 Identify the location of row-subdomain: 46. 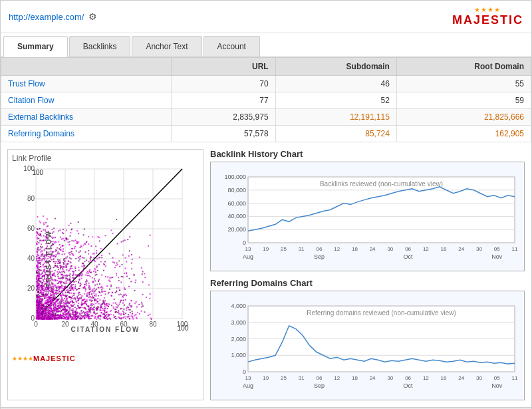
(336, 84).